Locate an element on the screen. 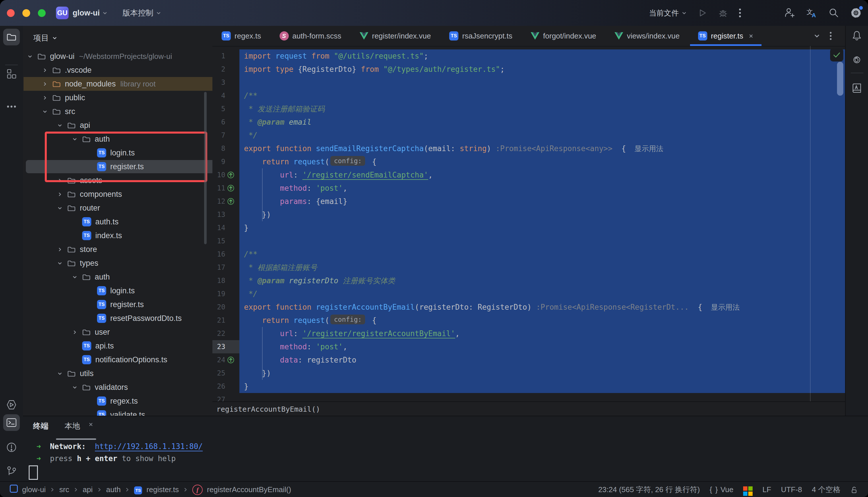  terminal-tool-button is located at coordinates (12, 423).